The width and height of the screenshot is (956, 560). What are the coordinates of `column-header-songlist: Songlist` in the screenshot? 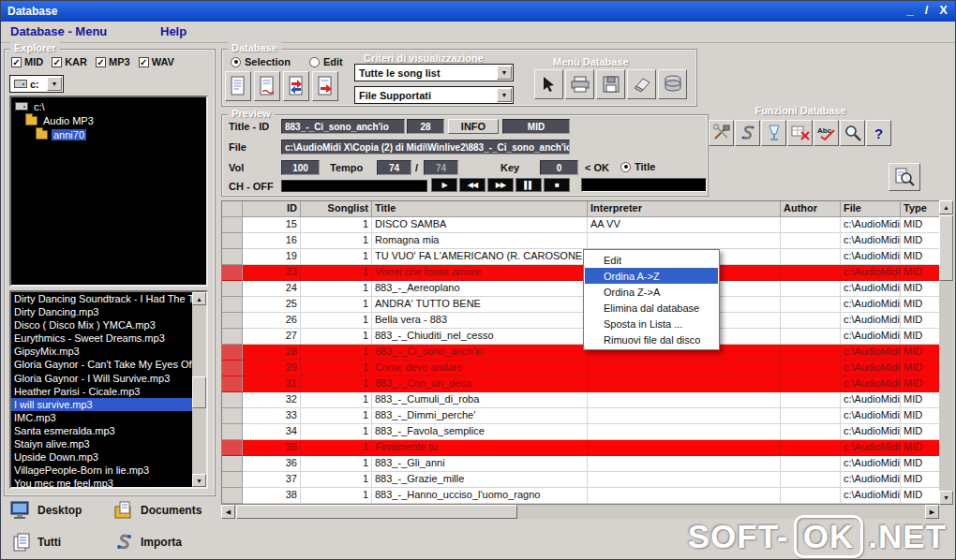 It's located at (336, 210).